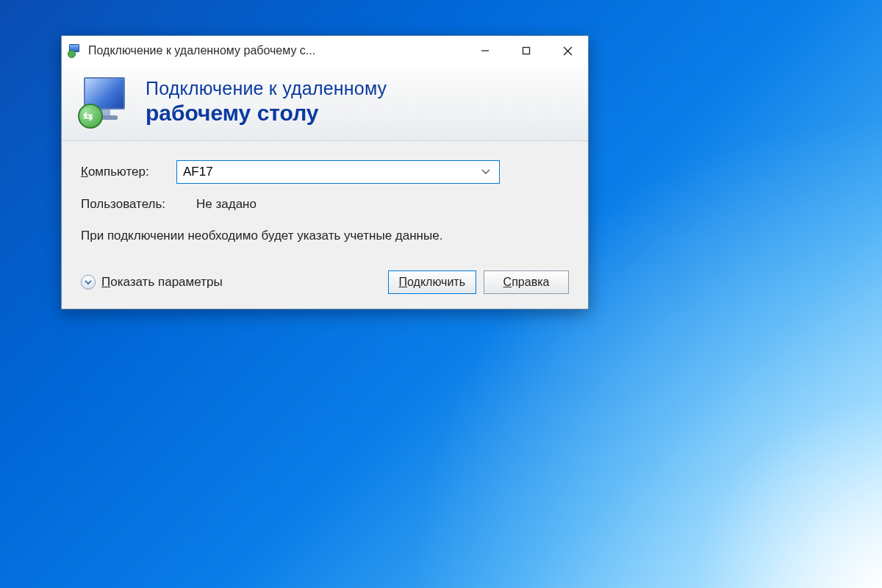  What do you see at coordinates (526, 282) in the screenshot?
I see `help-button: Справка` at bounding box center [526, 282].